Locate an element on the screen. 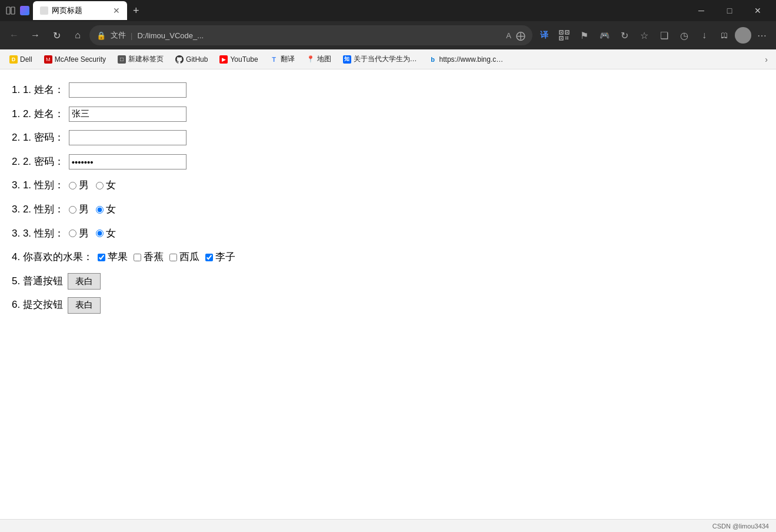 The width and height of the screenshot is (776, 532). button2-label: 6. 提交按钮 is located at coordinates (38, 305).